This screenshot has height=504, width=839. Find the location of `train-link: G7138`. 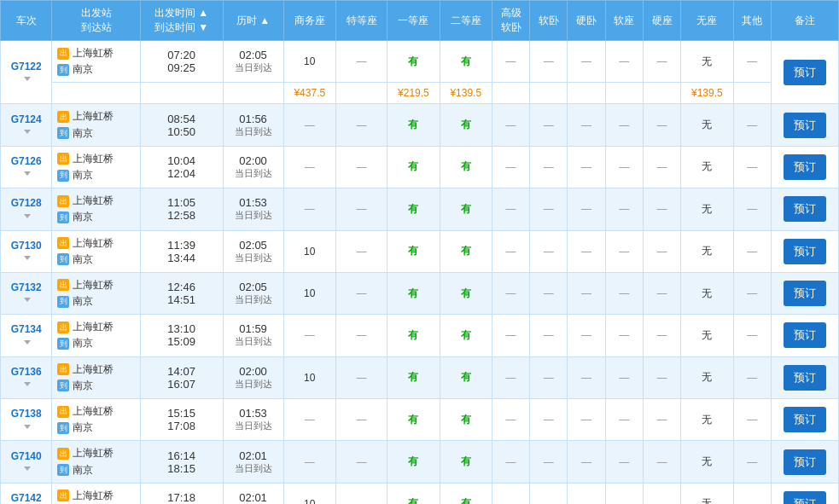

train-link: G7138 is located at coordinates (26, 414).